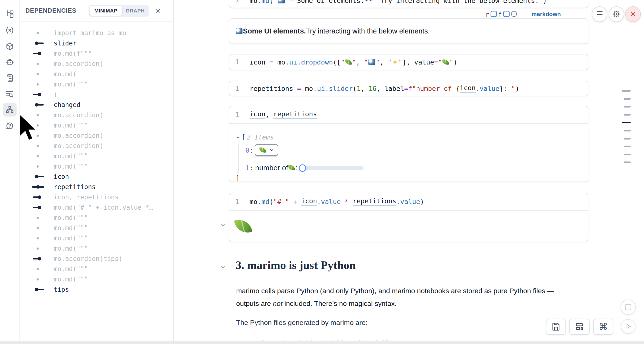 Image resolution: width=644 pixels, height=344 pixels. What do you see at coordinates (408, 210) in the screenshot?
I see `cell-divider` at bounding box center [408, 210].